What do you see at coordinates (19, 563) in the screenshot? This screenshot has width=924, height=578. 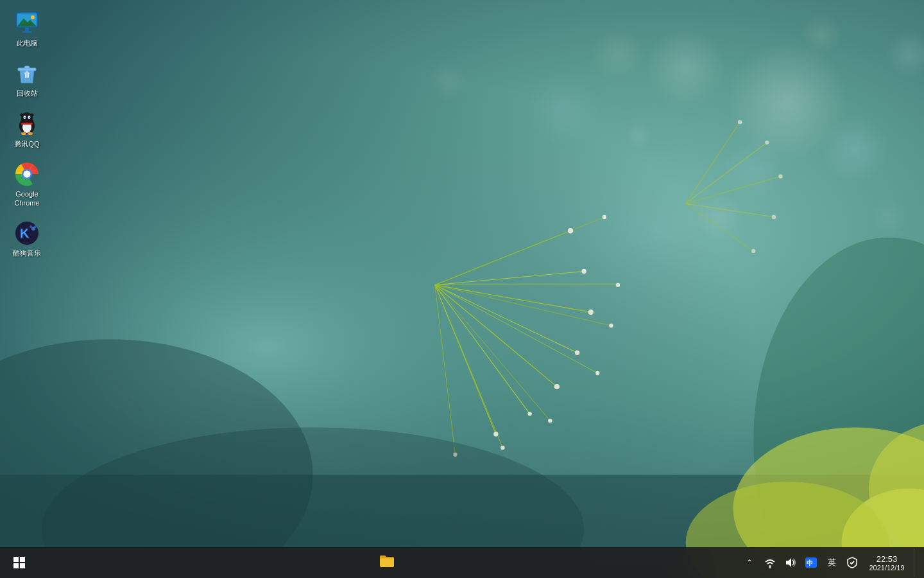 I see `start-button` at bounding box center [19, 563].